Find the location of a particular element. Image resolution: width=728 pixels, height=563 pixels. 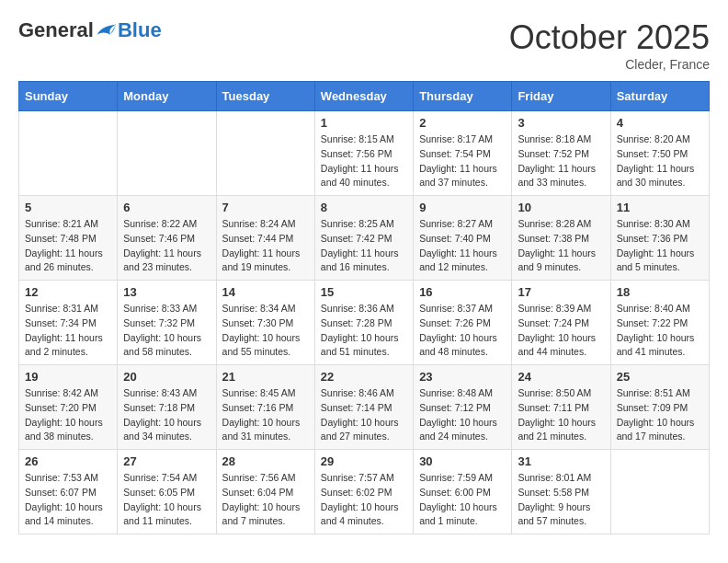

day-number: 18 is located at coordinates (660, 293).